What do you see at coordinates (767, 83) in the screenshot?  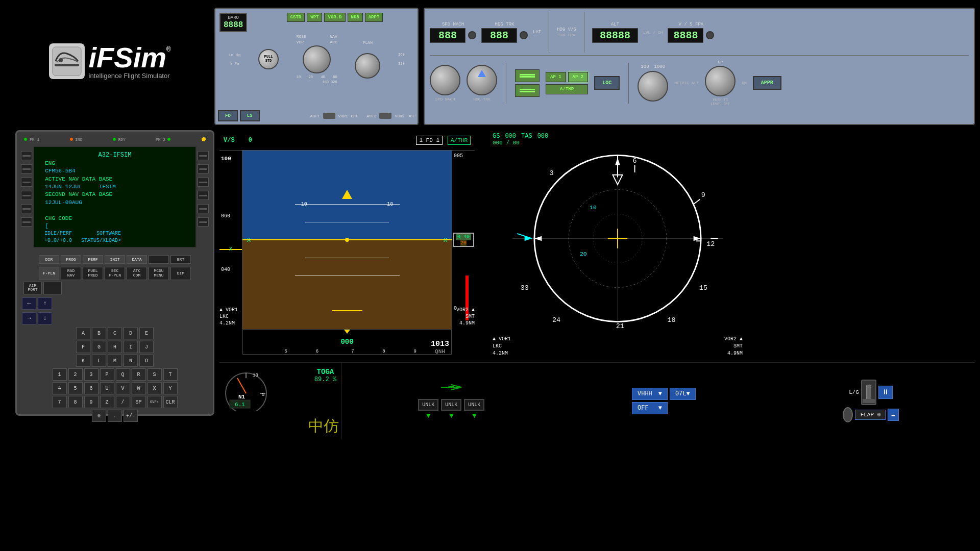 I see `appr-button: APPR` at bounding box center [767, 83].